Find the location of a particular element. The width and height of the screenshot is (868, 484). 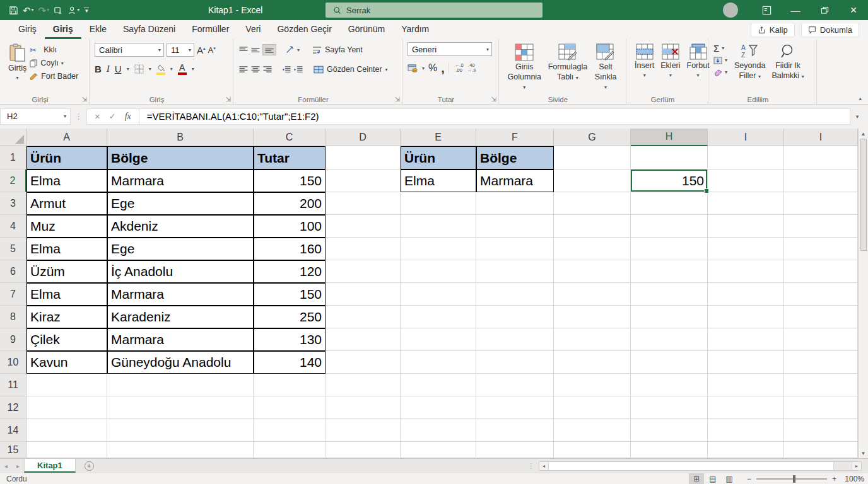

cell-H11 is located at coordinates (669, 385).